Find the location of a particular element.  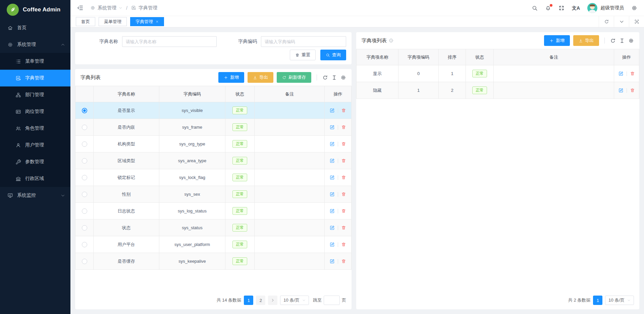

tab-options-button is located at coordinates (621, 21).